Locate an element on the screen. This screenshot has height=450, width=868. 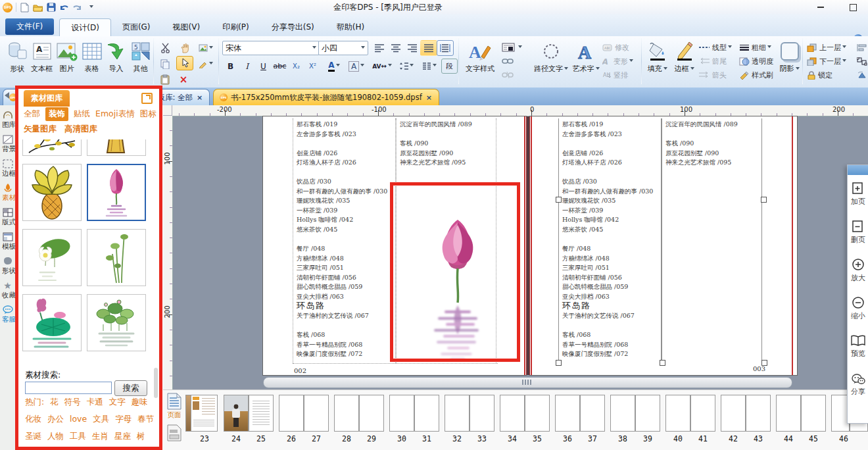
rail-item-template: 模板 is located at coordinates (9, 241).